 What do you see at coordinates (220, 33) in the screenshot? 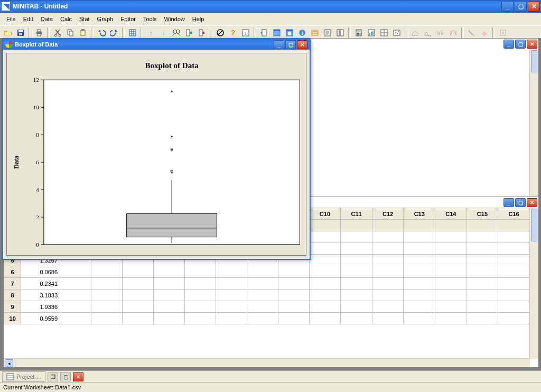
I see `cancel-icon` at bounding box center [220, 33].